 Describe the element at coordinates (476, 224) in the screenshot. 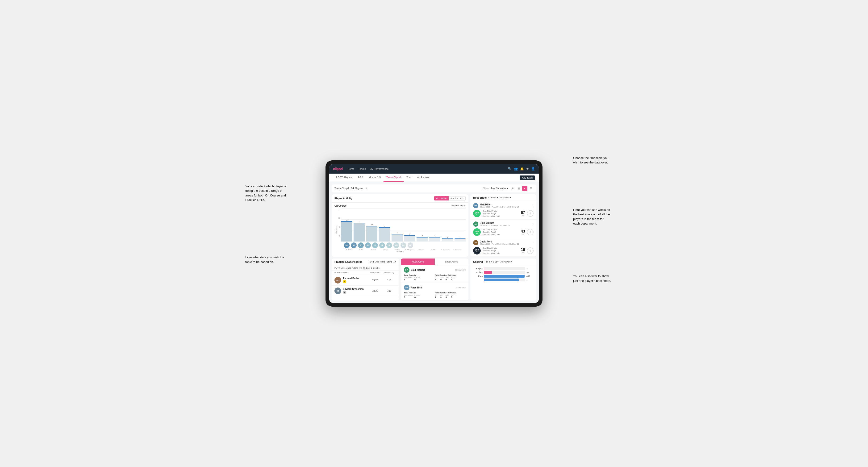

I see `shot-avatar-2: BM` at that location.